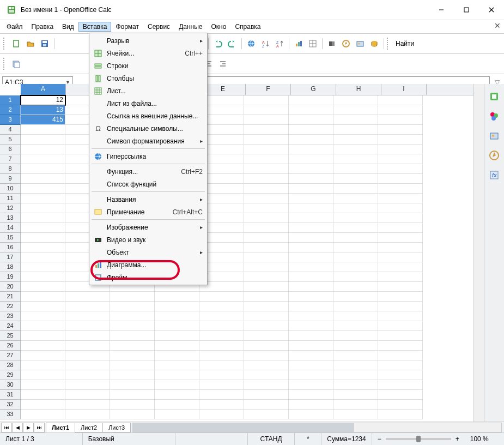 The width and height of the screenshot is (504, 445). I want to click on row-header: 11, so click(10, 199).